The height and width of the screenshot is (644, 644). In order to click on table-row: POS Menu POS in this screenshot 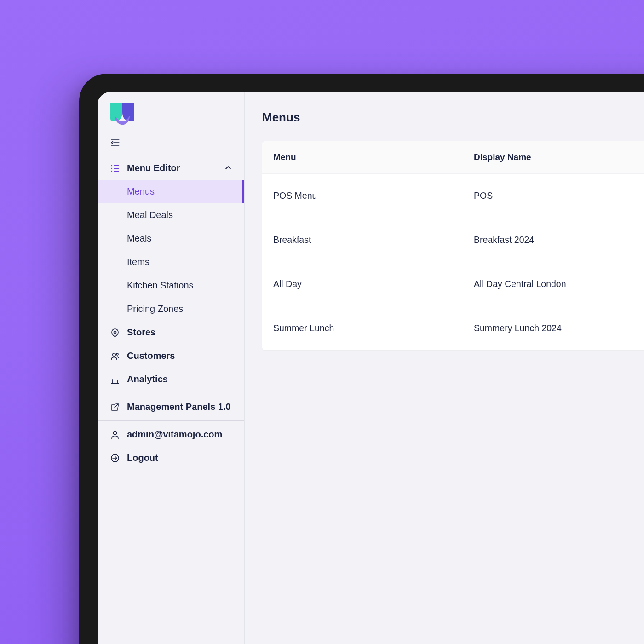, I will do `click(453, 196)`.